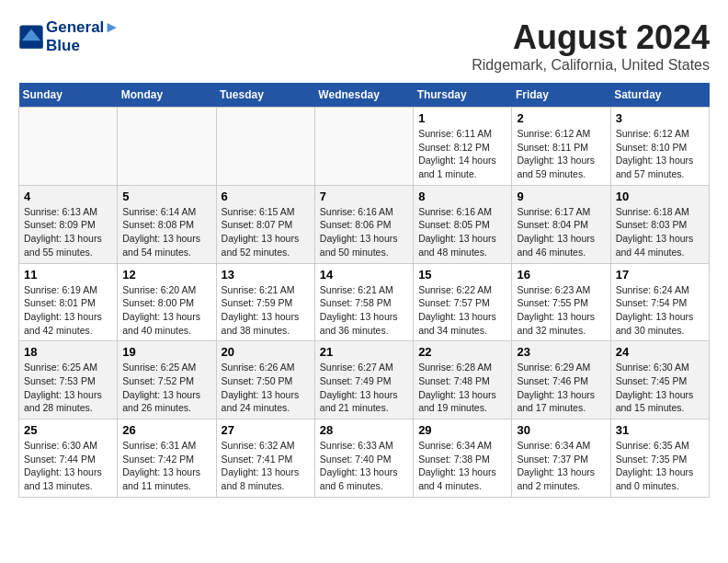  What do you see at coordinates (660, 224) in the screenshot?
I see `calendar-cell: 10Sunrise: 6:18 AM Sunset: 8:03 PM Dayli…` at bounding box center [660, 224].